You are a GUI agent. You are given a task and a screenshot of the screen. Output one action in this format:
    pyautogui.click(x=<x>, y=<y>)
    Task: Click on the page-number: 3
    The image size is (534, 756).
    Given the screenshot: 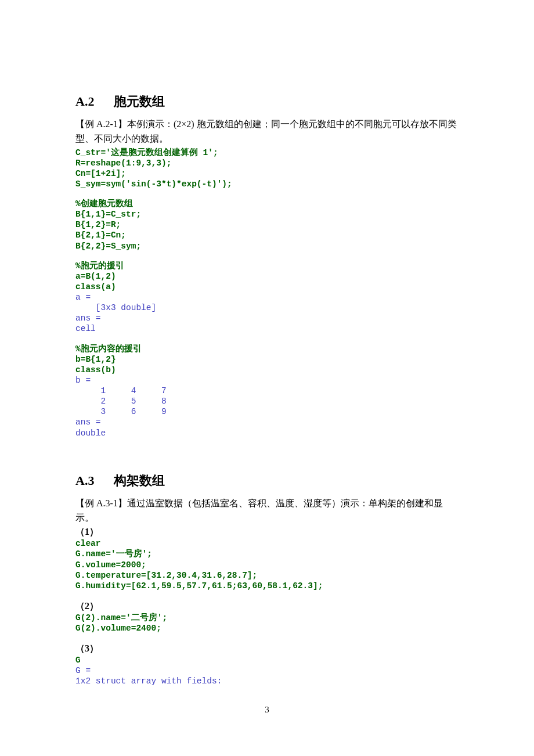 What is the action you would take?
    pyautogui.click(x=267, y=710)
    